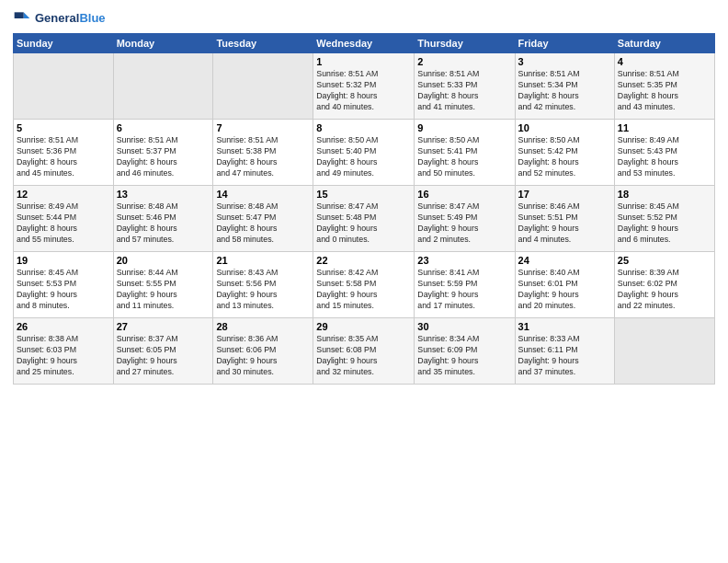 Image resolution: width=728 pixels, height=563 pixels. Describe the element at coordinates (464, 224) in the screenshot. I see `day-info: Sunrise: 8:47 AM Sunset: 5:49 PM Dayligh…` at that location.